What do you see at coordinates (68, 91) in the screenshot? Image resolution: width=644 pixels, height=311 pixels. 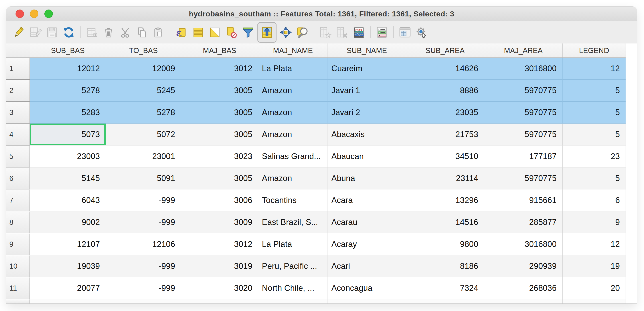 I see `cell-SUB_BAS: 5278` at bounding box center [68, 91].